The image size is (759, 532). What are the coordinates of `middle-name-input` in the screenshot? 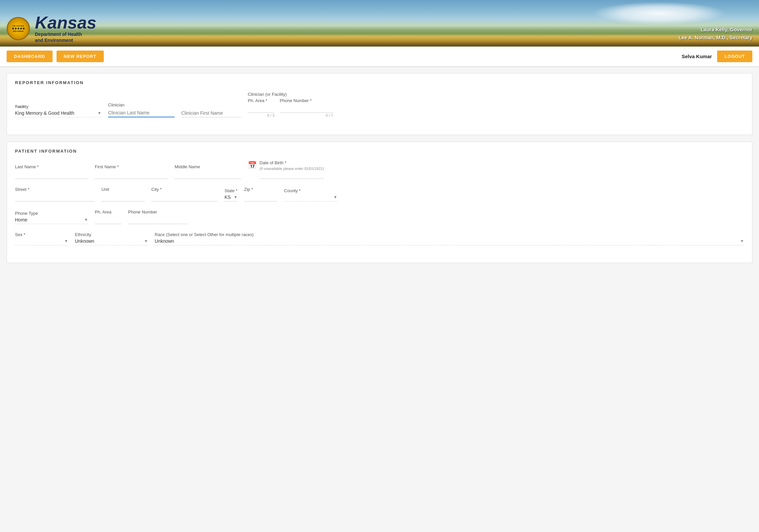 It's located at (208, 175).